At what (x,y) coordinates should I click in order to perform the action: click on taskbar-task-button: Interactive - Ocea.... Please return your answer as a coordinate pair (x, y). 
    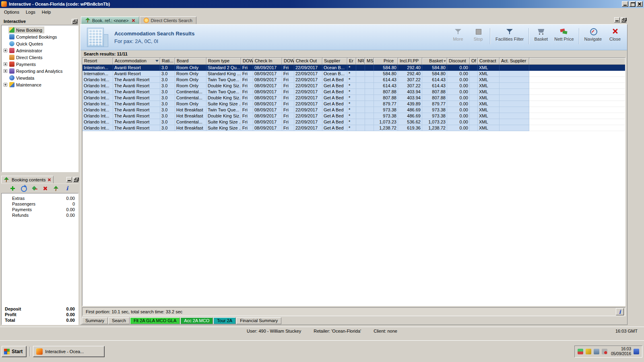
    Looking at the image, I should click on (69, 352).